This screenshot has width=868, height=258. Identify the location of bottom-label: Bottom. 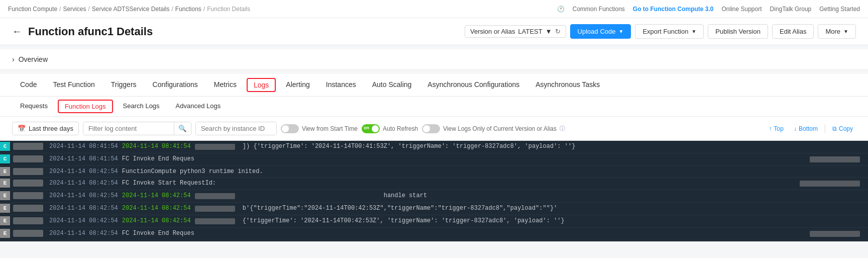
(808, 129).